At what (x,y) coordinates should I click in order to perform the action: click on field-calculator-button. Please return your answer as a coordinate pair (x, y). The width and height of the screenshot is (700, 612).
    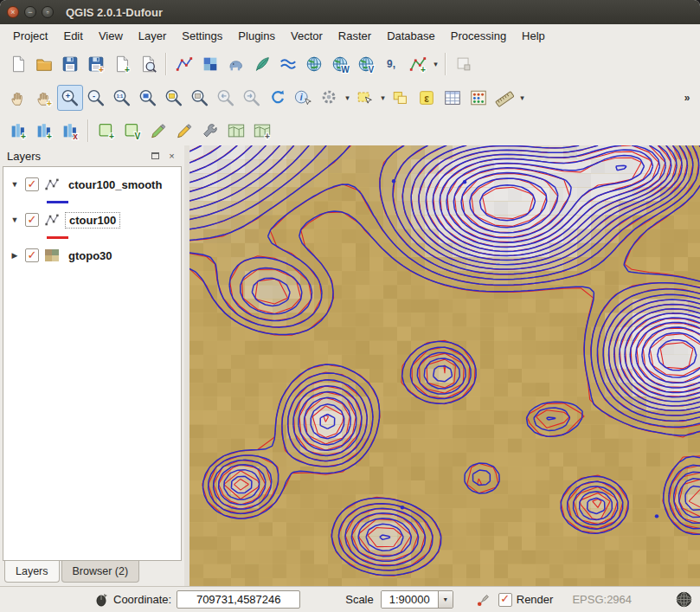
    Looking at the image, I should click on (478, 98).